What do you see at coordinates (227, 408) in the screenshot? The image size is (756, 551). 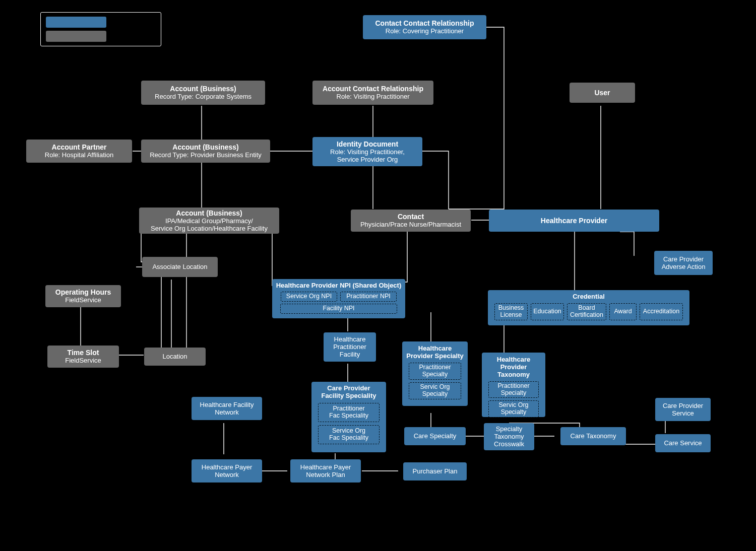 I see `node-healthcare-facility-network: Healthcare Facility Network` at bounding box center [227, 408].